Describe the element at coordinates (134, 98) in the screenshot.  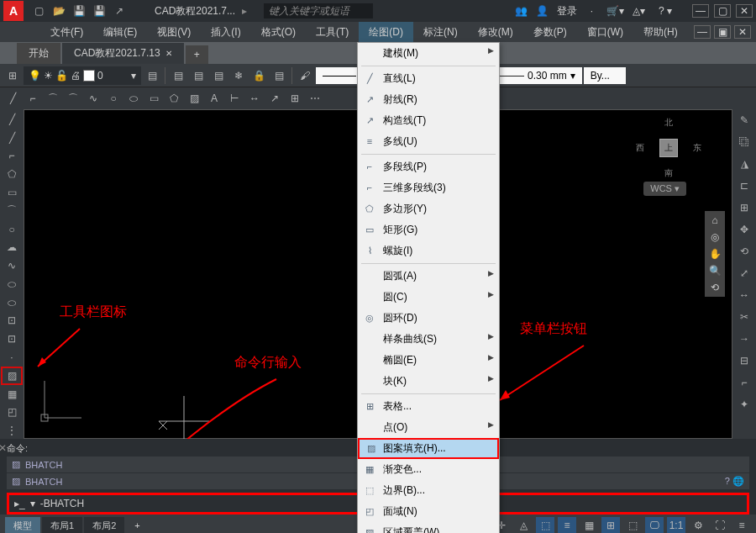
I see `ellipse-icon: ⬭` at that location.